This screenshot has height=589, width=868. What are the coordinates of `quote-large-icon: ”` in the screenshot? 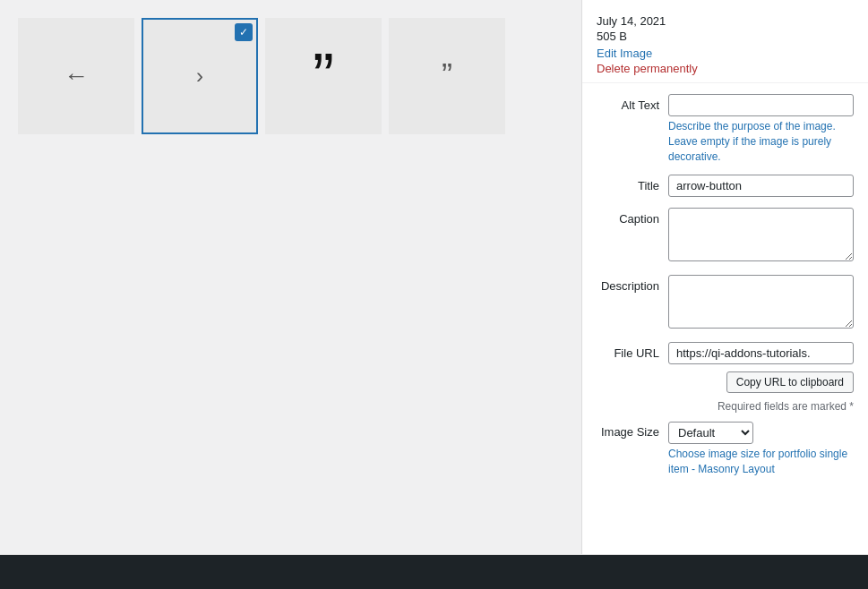 It's located at (323, 76).